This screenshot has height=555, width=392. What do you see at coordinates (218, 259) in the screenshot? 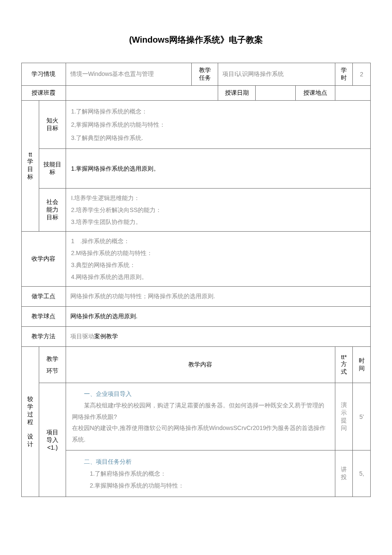
I see `content-text: 1 .操作系统的概念： 2.M络操作系统的功能与特性： 3.典型的网络操作系统：…` at bounding box center [218, 259].